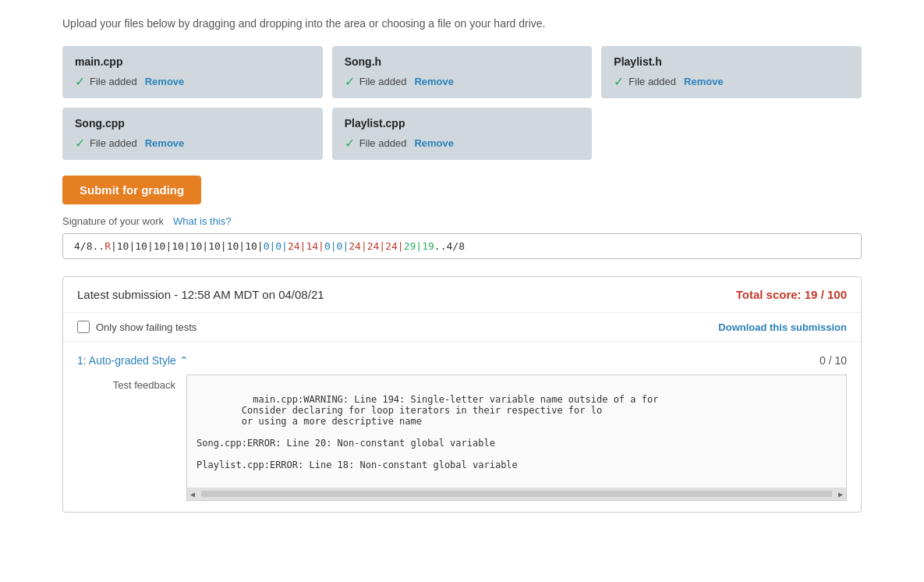  I want to click on submission-title: Latest submission - 12:58 AM MDT on 04/0…, so click(201, 295).